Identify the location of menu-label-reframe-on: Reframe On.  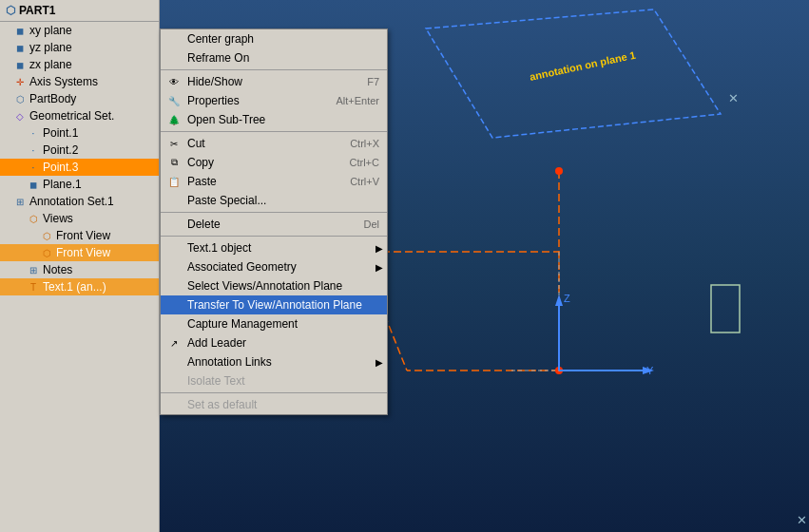
(219, 58).